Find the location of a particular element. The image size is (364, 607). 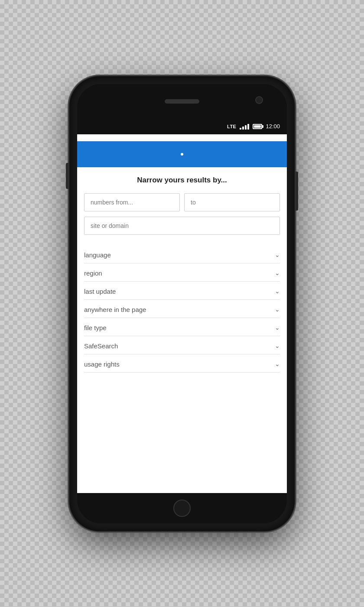

front-camera is located at coordinates (259, 100).